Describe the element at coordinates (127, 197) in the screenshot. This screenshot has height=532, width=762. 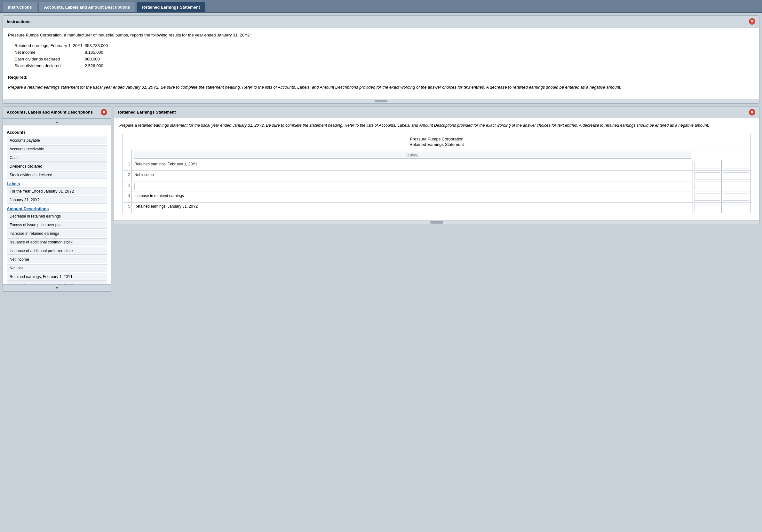
I see `row-num-4: 4` at that location.